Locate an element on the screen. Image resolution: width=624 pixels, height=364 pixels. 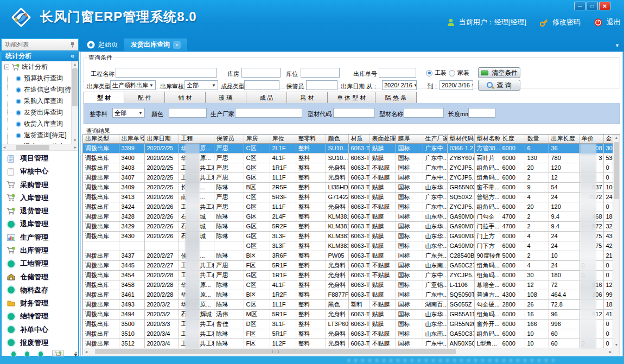
sidebar-item-项目管理: 项目管理 is located at coordinates (40, 158).